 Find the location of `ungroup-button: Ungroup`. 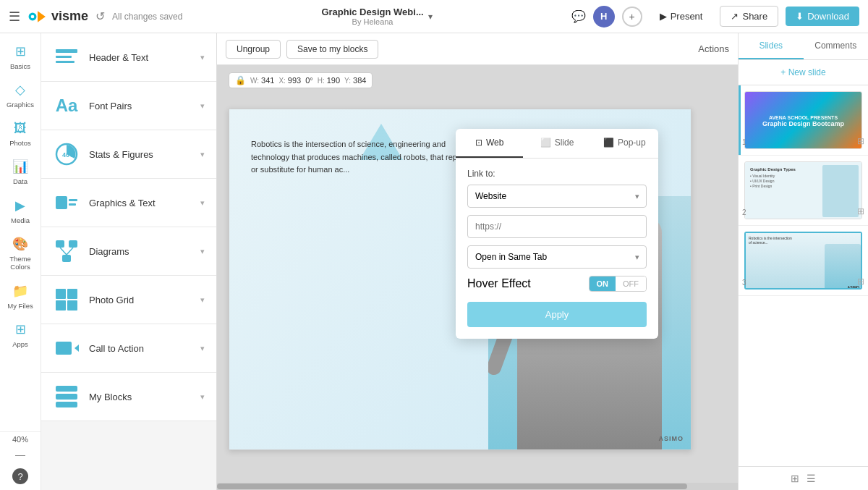

ungroup-button: Ungroup is located at coordinates (253, 49).